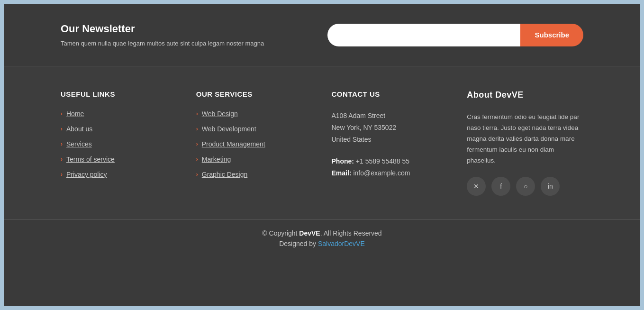  Describe the element at coordinates (342, 173) in the screenshot. I see `email-label: Email:` at that location.